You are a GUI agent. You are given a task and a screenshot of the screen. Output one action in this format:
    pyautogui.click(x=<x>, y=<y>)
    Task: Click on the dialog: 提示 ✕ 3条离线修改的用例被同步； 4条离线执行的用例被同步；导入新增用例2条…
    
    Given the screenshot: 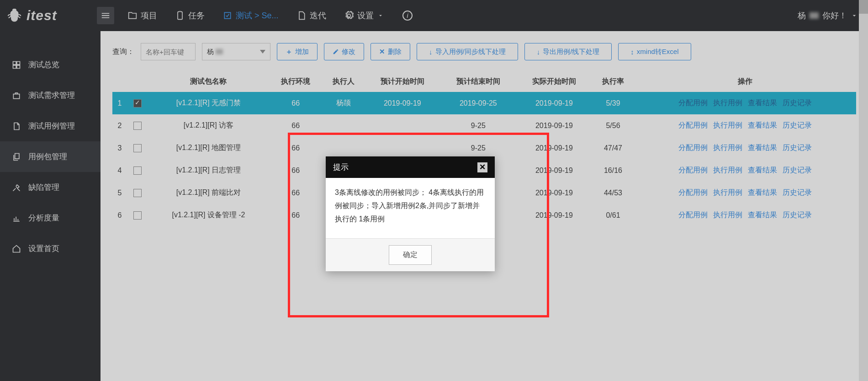 What is the action you would take?
    pyautogui.click(x=410, y=214)
    